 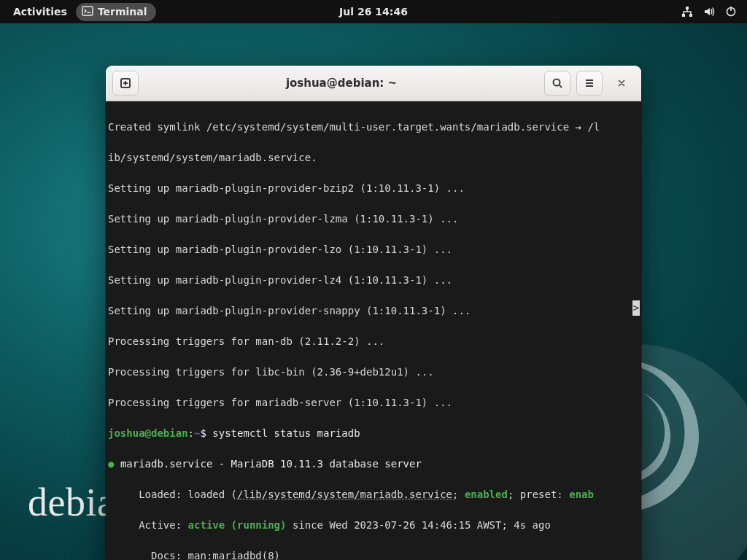 What do you see at coordinates (116, 12) in the screenshot?
I see `app-menu-button: Terminal` at bounding box center [116, 12].